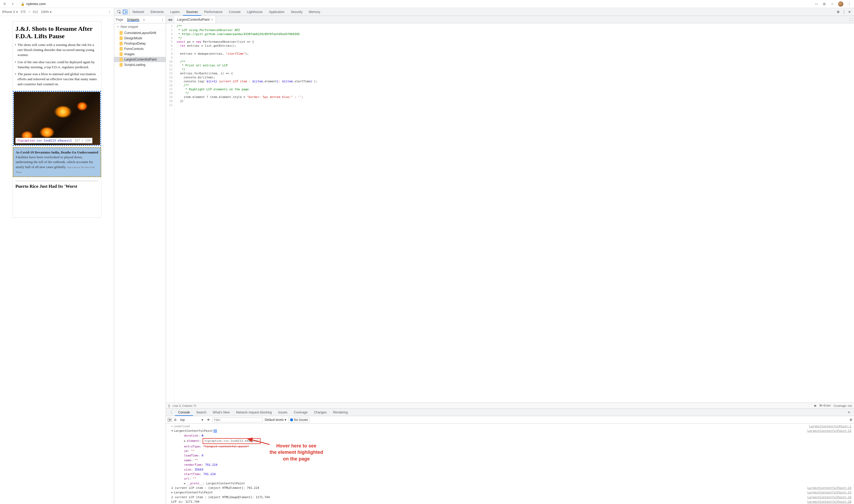  I want to click on console-row: ▼LargestContentfulPaintiLargestContentfu…, so click(510, 431).